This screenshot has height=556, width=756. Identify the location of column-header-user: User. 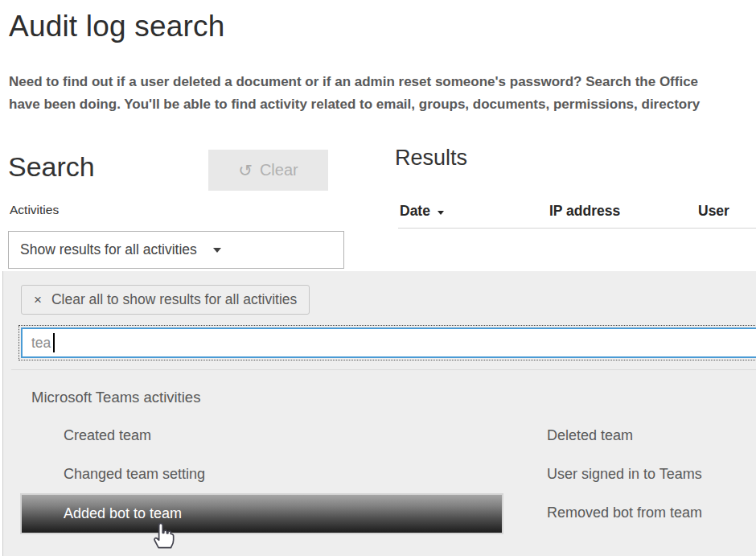
(714, 211).